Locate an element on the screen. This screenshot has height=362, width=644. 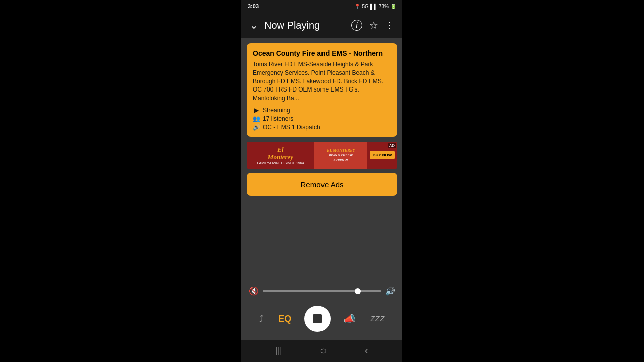
stop-button is located at coordinates (317, 319).